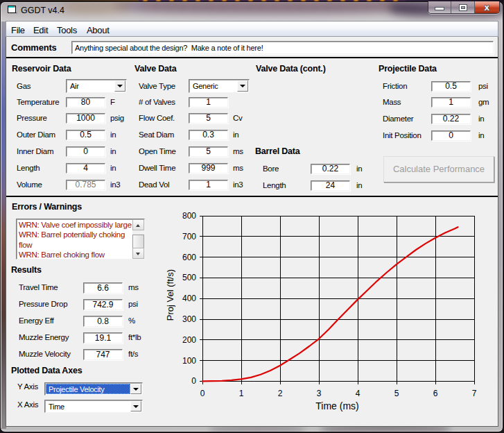 The image size is (504, 433). Describe the element at coordinates (189, 319) in the screenshot. I see `svg-text: 300` at that location.